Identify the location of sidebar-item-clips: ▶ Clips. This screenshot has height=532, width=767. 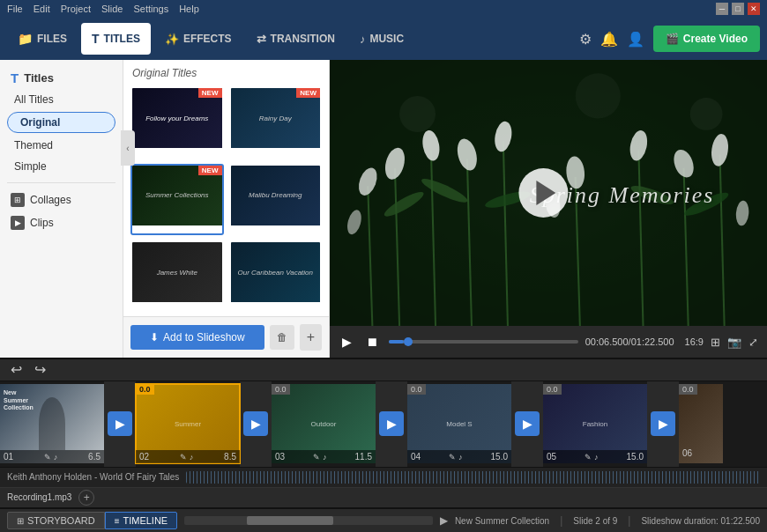
(62, 223).